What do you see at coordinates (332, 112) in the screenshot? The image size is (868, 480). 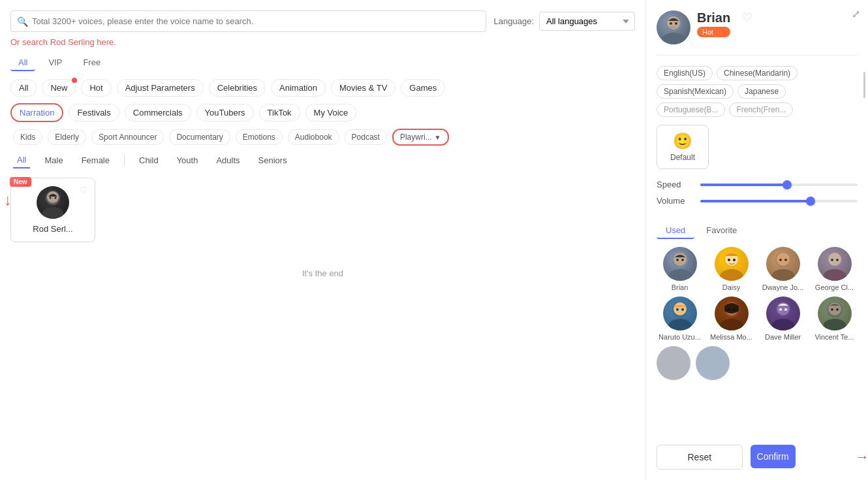 I see `cat-myvoice: My Voice` at bounding box center [332, 112].